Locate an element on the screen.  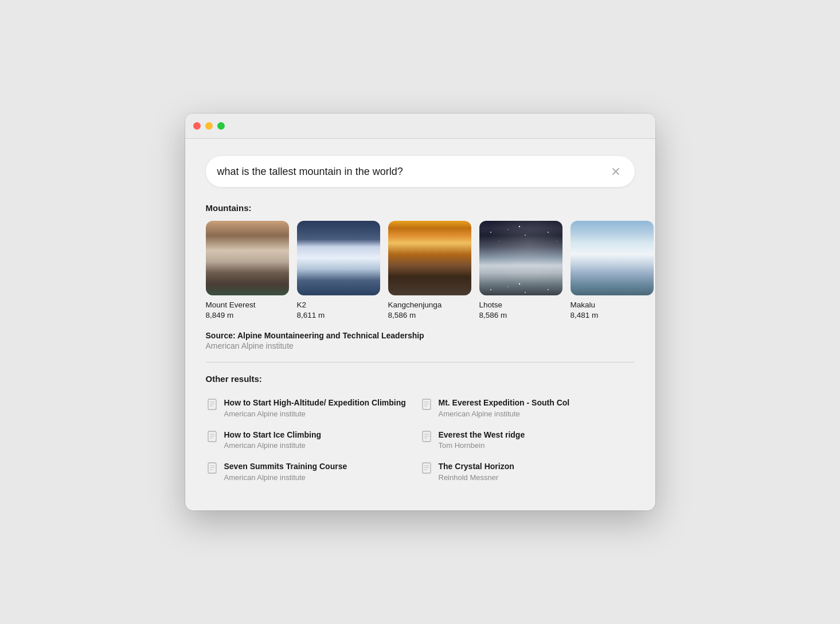
mountain-name-0: Mount Everest is located at coordinates (230, 305).